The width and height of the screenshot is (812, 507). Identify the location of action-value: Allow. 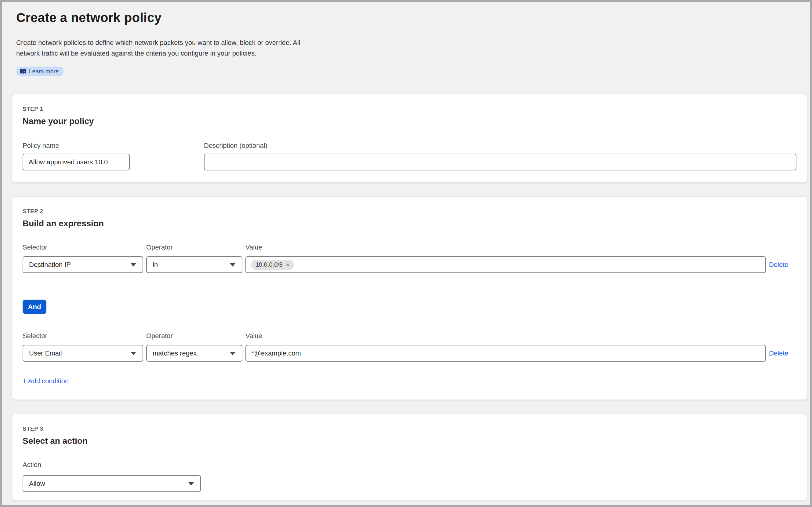
(37, 484).